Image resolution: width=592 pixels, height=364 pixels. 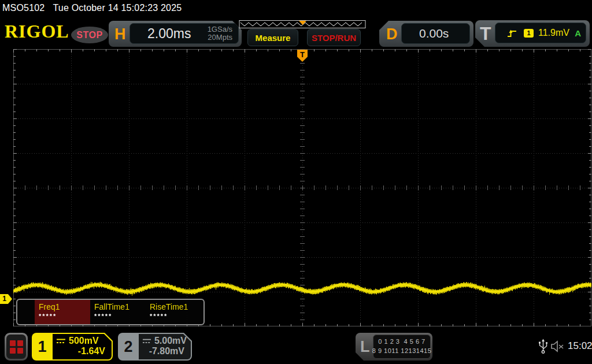 What do you see at coordinates (169, 34) in the screenshot?
I see `timebase-value: 2.00ms` at bounding box center [169, 34].